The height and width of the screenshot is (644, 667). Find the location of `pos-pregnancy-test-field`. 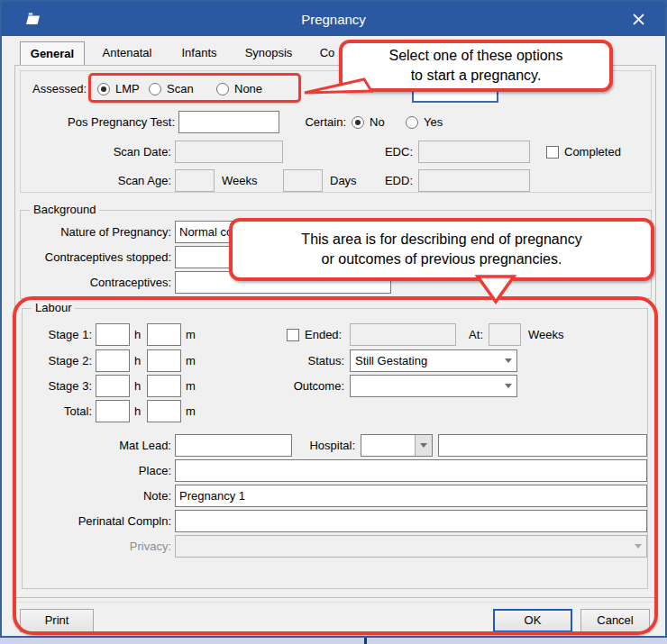

pos-pregnancy-test-field is located at coordinates (229, 122).